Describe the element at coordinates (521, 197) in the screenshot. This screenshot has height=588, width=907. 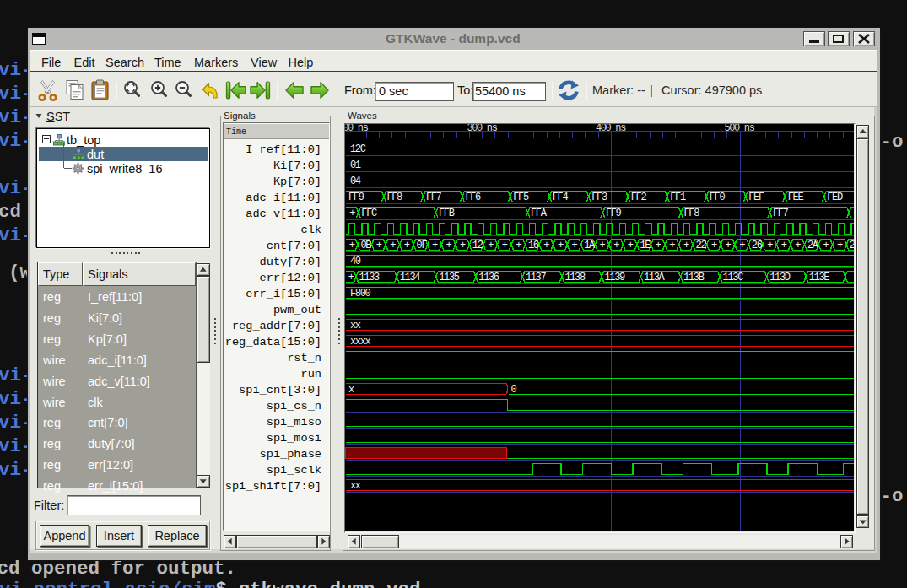
I see `svg-text: FF5` at that location.